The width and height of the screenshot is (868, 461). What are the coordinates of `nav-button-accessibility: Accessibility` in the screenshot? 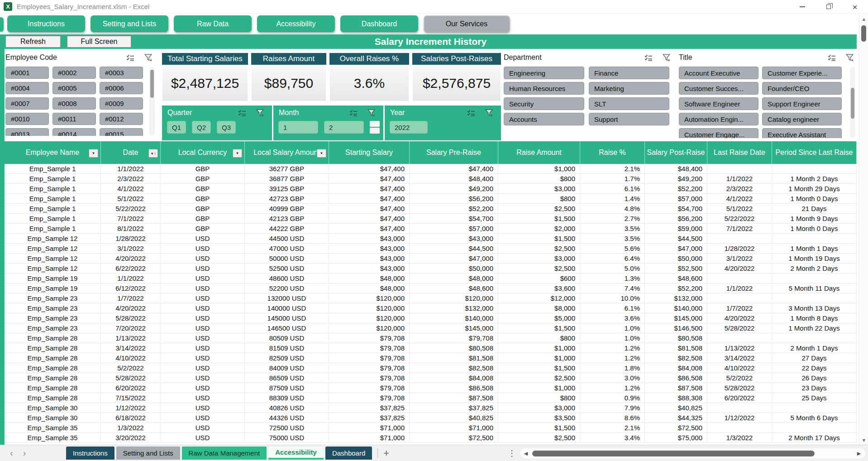 It's located at (296, 24).